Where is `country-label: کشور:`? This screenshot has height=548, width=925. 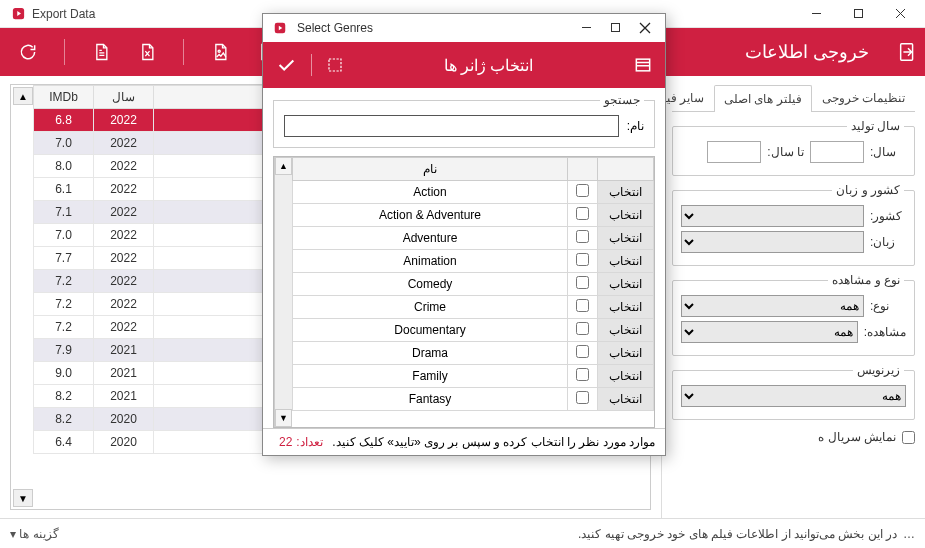 country-label: کشور: is located at coordinates (888, 216).